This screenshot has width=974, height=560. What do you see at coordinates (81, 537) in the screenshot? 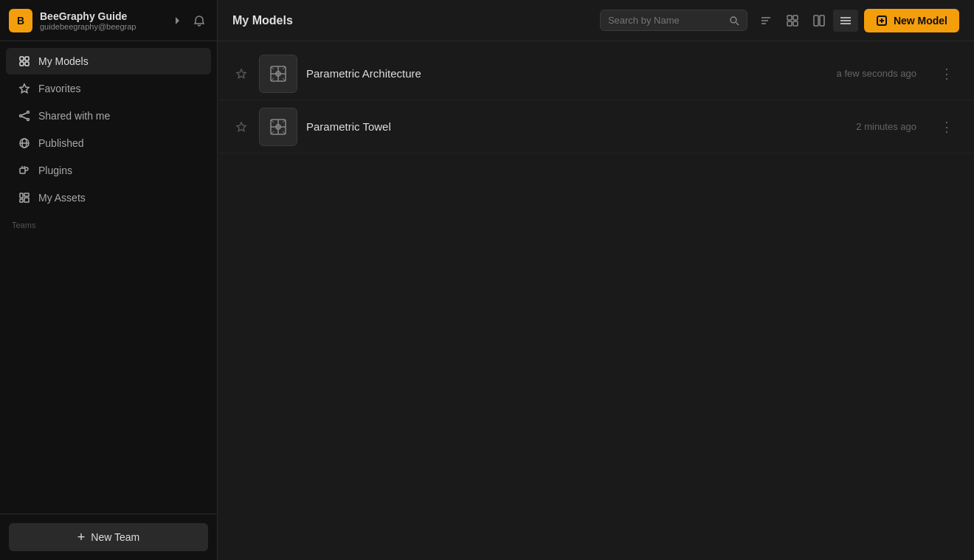
I see `plus-icon: +` at bounding box center [81, 537].